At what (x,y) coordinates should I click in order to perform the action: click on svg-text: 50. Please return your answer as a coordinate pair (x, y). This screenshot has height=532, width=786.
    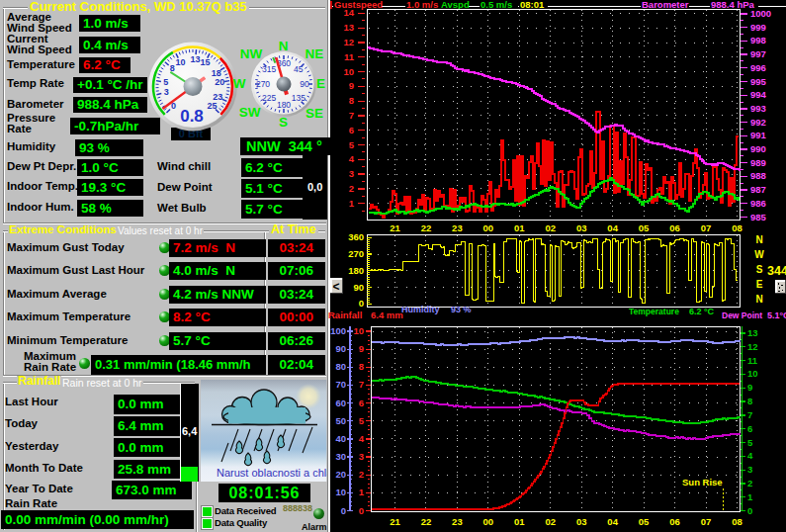
    Looking at the image, I should click on (340, 421).